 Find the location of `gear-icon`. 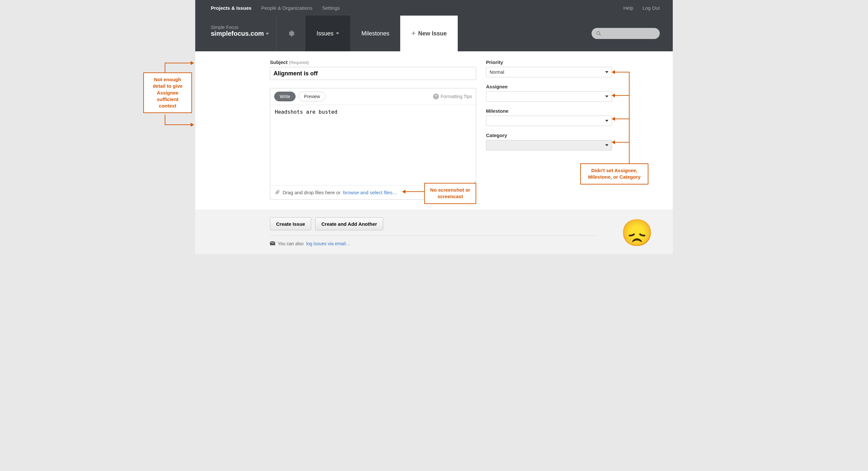

gear-icon is located at coordinates (291, 34).